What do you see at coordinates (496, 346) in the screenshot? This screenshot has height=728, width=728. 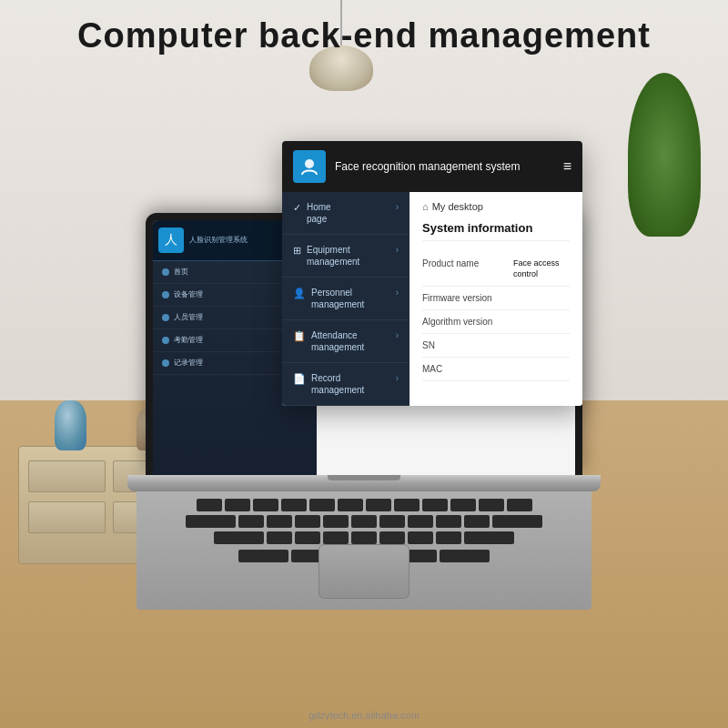 I see `floating-sysinfo-row-3: SN` at bounding box center [496, 346].